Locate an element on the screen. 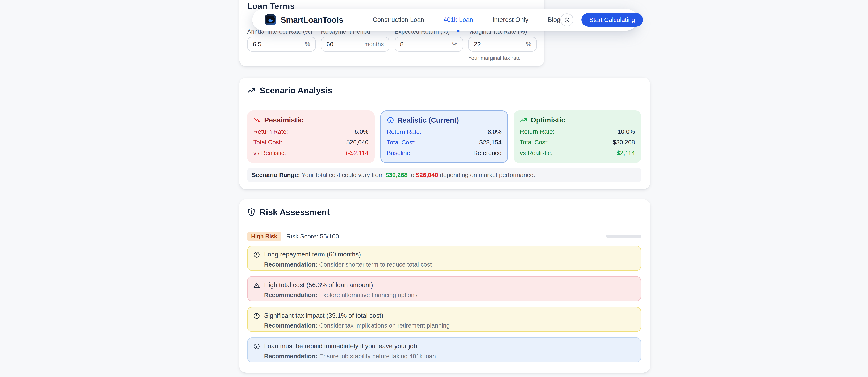 The image size is (868, 377). optimistic-scenario-card: Optimistic Return Rate:10.0% Total Cost:… is located at coordinates (578, 137).